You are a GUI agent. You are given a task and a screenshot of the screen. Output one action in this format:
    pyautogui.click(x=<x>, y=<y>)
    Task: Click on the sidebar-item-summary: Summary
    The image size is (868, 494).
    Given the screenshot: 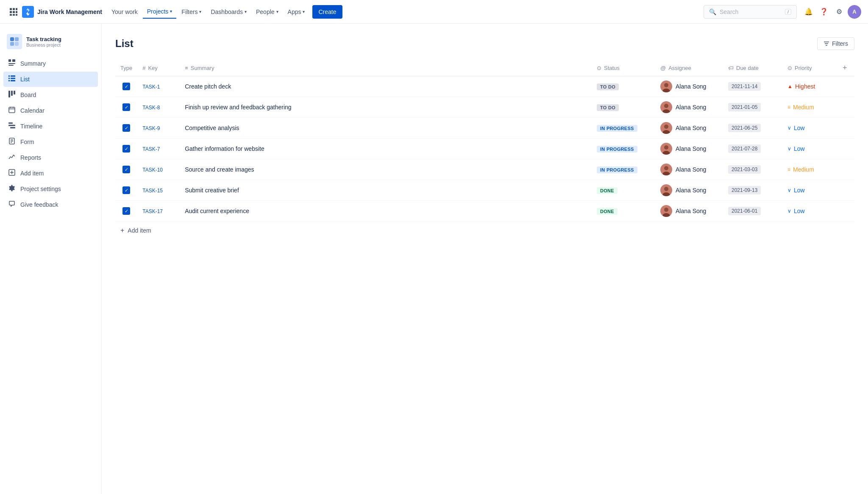 What is the action you would take?
    pyautogui.click(x=51, y=64)
    